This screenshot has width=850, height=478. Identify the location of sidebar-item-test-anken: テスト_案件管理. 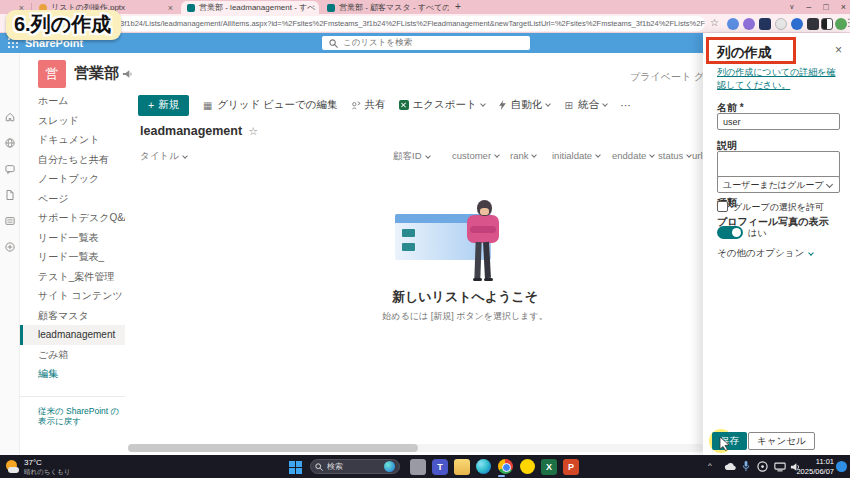
(72, 277).